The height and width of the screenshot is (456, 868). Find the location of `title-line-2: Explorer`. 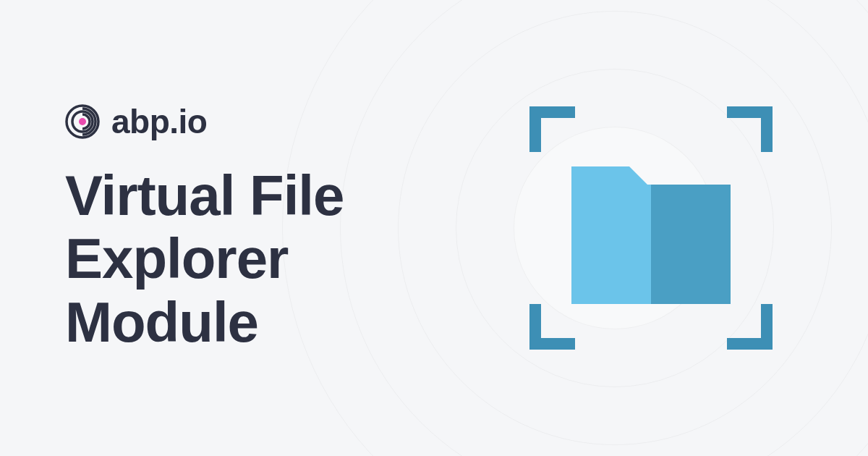

title-line-2: Explorer is located at coordinates (176, 258).